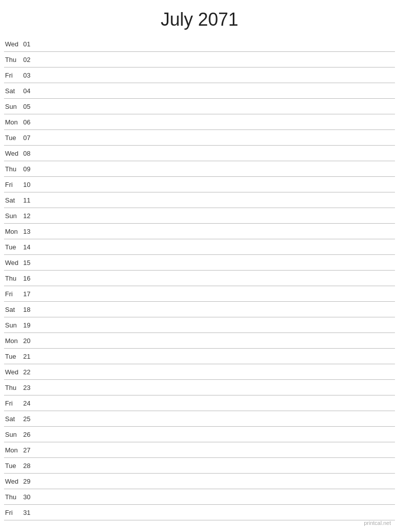  What do you see at coordinates (200, 482) in the screenshot?
I see `day-row: Wed29` at bounding box center [200, 482].